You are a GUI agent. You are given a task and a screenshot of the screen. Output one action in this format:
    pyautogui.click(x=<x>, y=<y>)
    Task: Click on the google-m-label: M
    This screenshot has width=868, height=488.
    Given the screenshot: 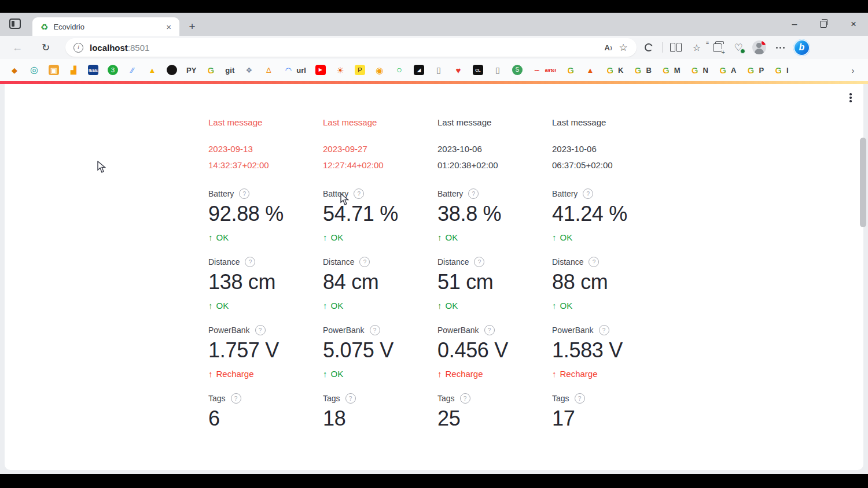 What is the action you would take?
    pyautogui.click(x=677, y=71)
    